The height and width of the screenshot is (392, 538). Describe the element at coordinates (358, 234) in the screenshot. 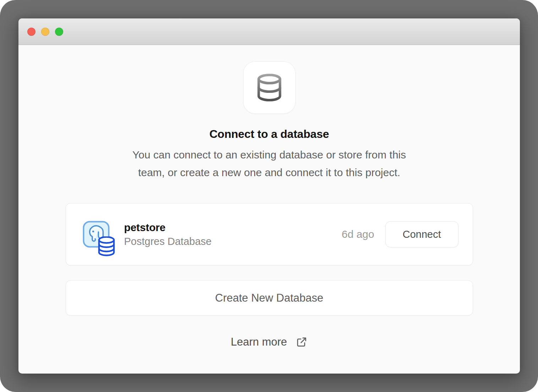

I see `database-last-updated: 6d ago` at that location.